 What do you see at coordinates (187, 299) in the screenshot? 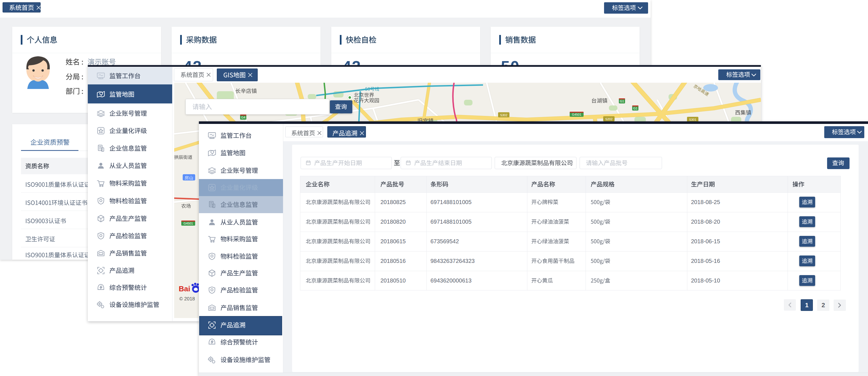
I see `svg-text: © 2018` at bounding box center [187, 299].